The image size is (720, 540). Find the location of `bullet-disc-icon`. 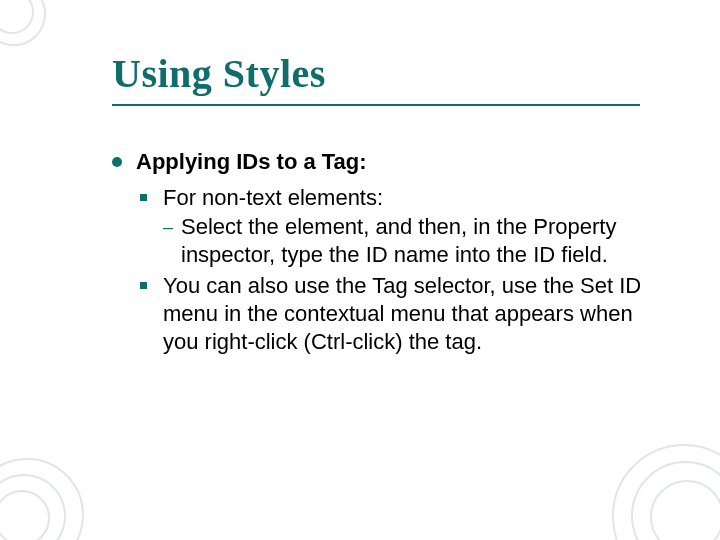

bullet-disc-icon is located at coordinates (117, 162).